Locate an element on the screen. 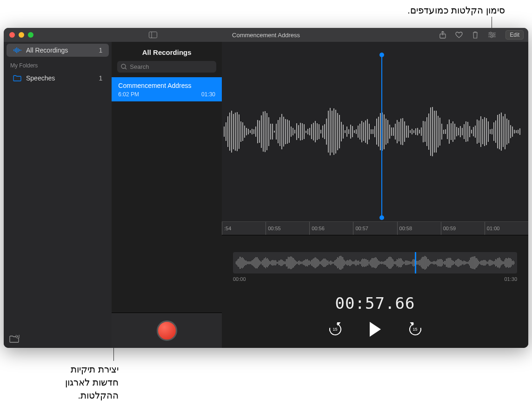  skip-back-label: 15 is located at coordinates (335, 329).